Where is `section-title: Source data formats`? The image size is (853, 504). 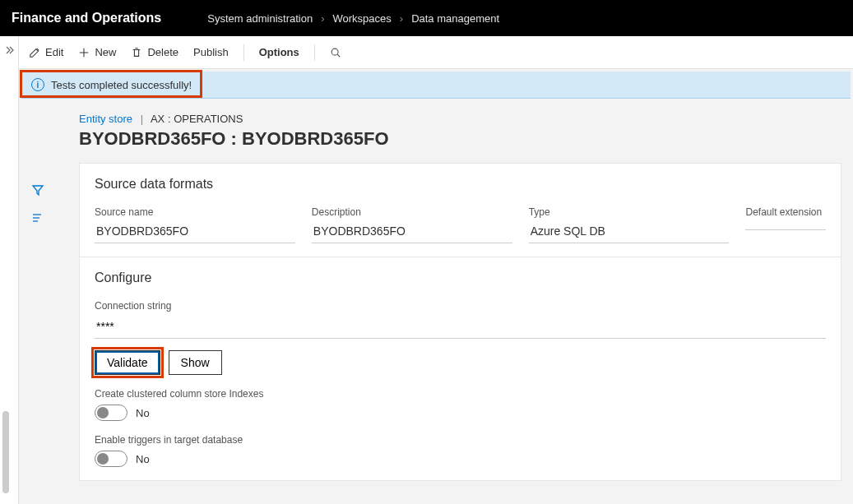 section-title: Source data formats is located at coordinates (461, 184).